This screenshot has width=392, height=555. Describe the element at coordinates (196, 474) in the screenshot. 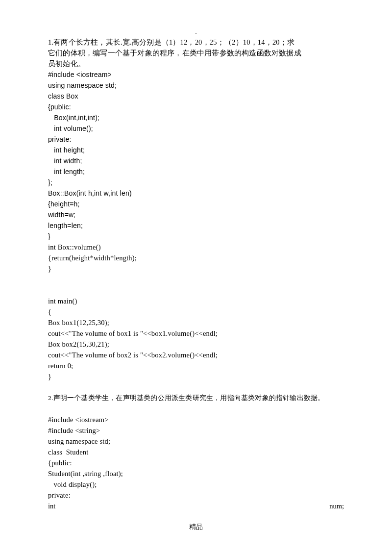

I see `code-line: Student(int ,string ,float);` at that location.